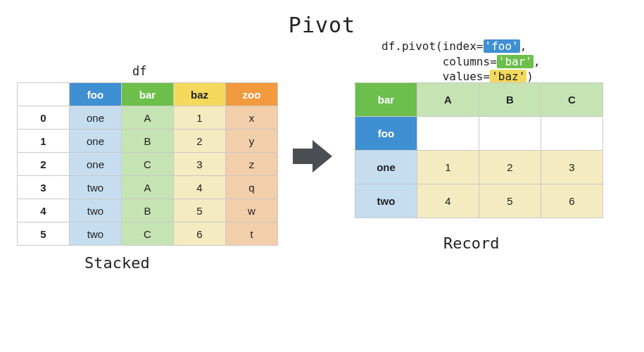 The height and width of the screenshot is (352, 644). I want to click on code-arg-columns: 'bar', so click(515, 62).